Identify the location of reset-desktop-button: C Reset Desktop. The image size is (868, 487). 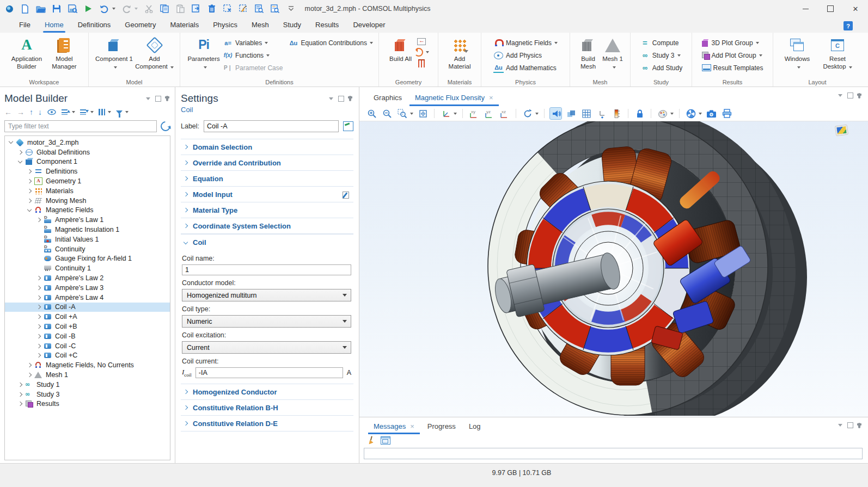
(838, 53).